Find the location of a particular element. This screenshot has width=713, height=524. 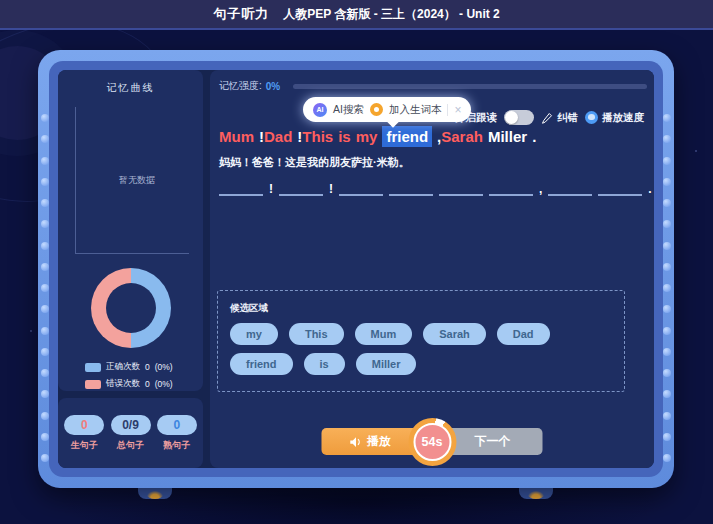

stat-value: 0/9 is located at coordinates (131, 425).